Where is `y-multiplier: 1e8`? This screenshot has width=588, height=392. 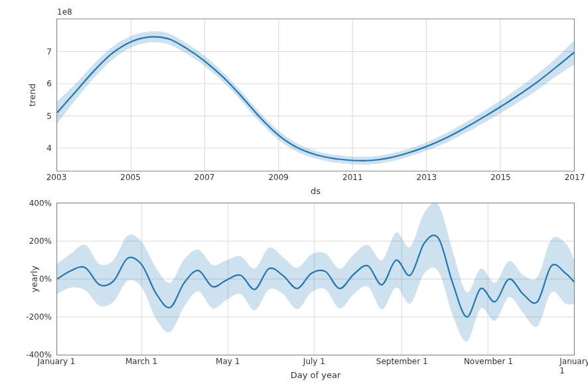
y-multiplier: 1e8 is located at coordinates (65, 12).